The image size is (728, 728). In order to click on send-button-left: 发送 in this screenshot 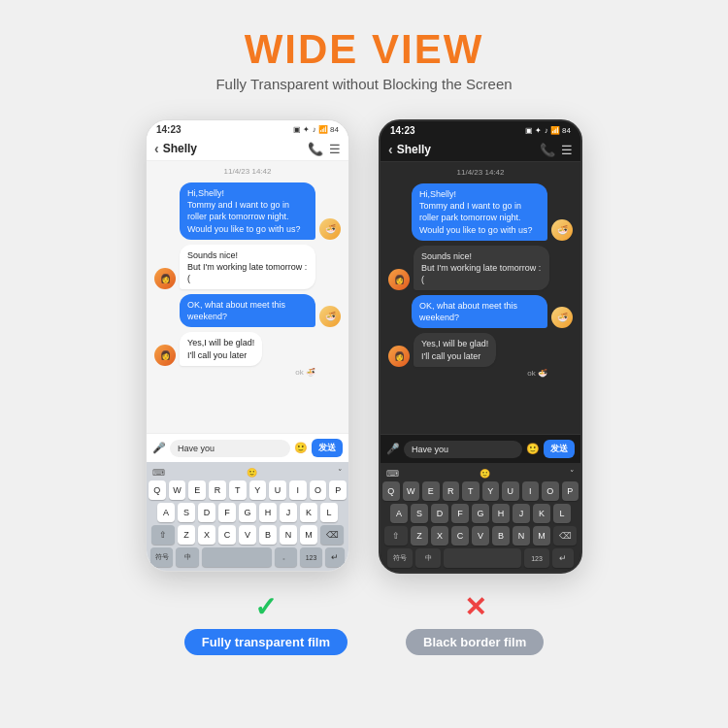, I will do `click(327, 448)`.